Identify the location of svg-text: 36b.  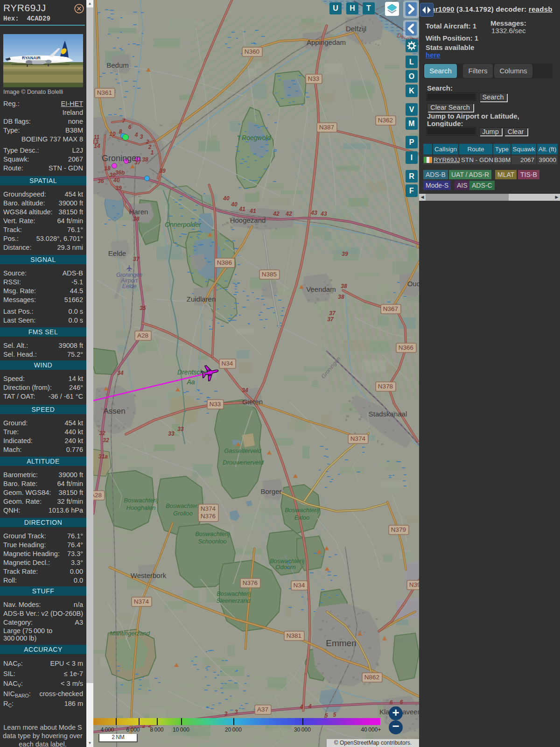
(120, 173).